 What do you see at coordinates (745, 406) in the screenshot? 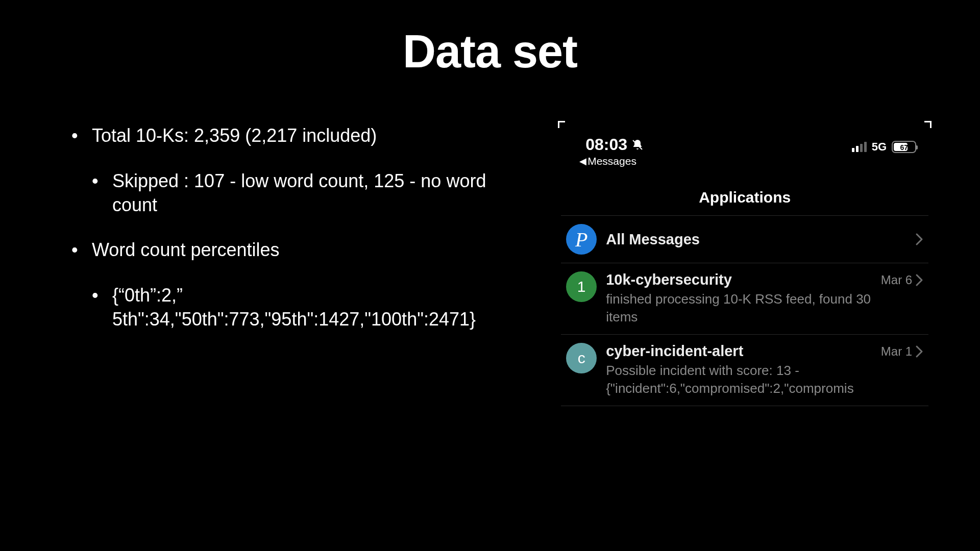
I see `divider` at bounding box center [745, 406].